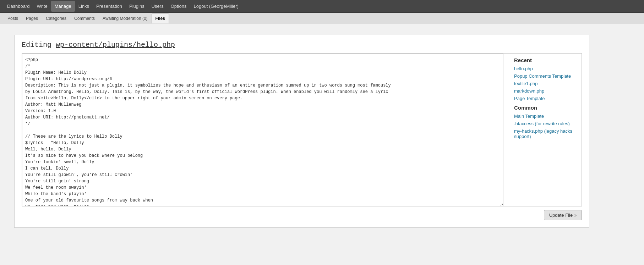  I want to click on sidebar-link-page-template: Page Template, so click(546, 99).